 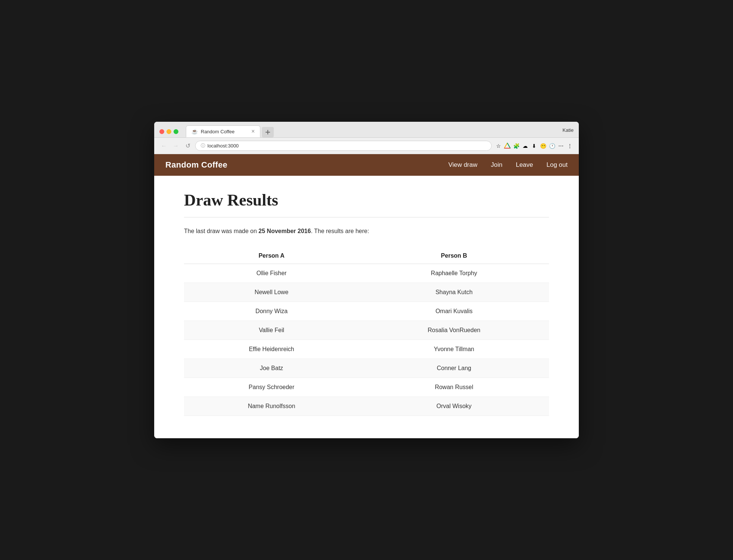 What do you see at coordinates (285, 231) in the screenshot?
I see `draw-date: 25 November 2016` at bounding box center [285, 231].